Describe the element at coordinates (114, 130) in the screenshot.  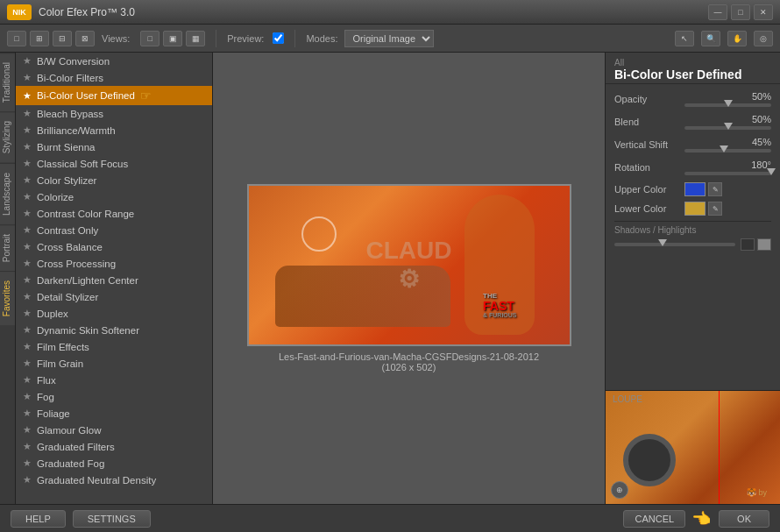
I see `filter-item-brilliance-warmth: ★Brilliance/Warmth` at that location.